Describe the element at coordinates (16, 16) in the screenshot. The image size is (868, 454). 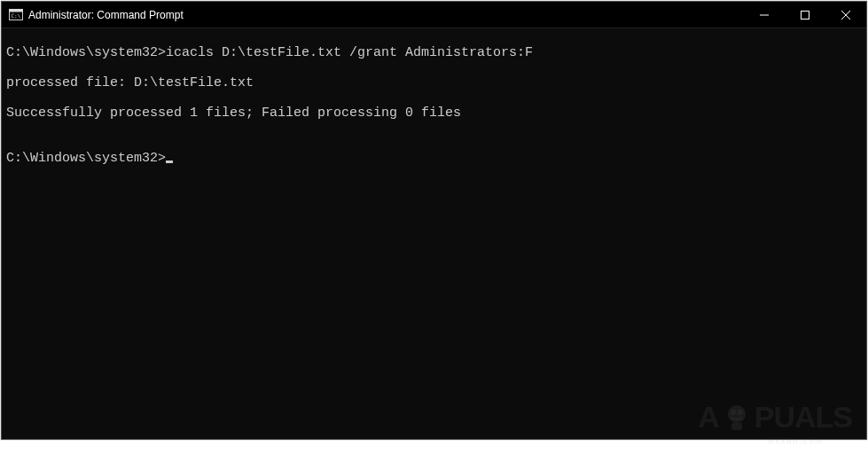
I see `svg-text: C:\` at that location.